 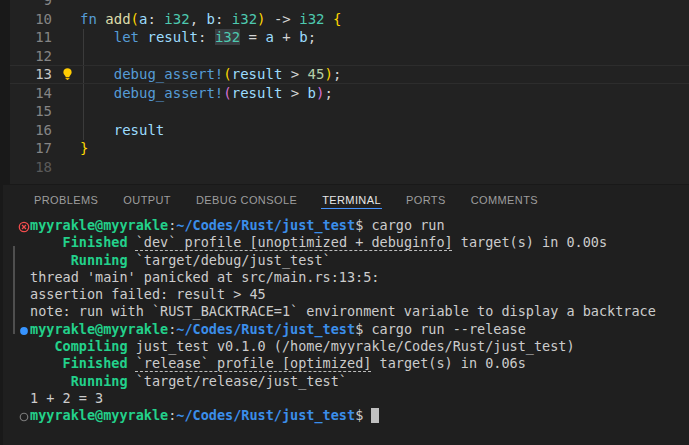 I want to click on tab-output: OUTPUT, so click(x=147, y=199).